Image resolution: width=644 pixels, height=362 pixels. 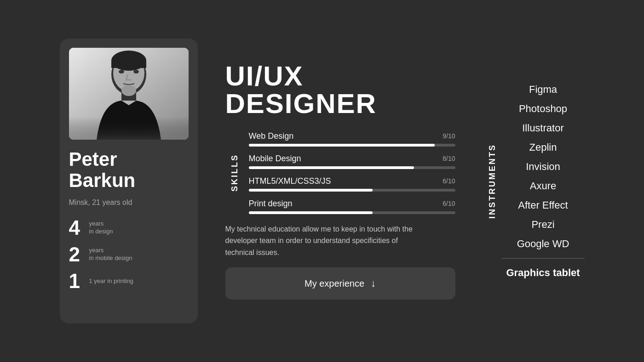 I want to click on skill-name: Print design, so click(x=270, y=204).